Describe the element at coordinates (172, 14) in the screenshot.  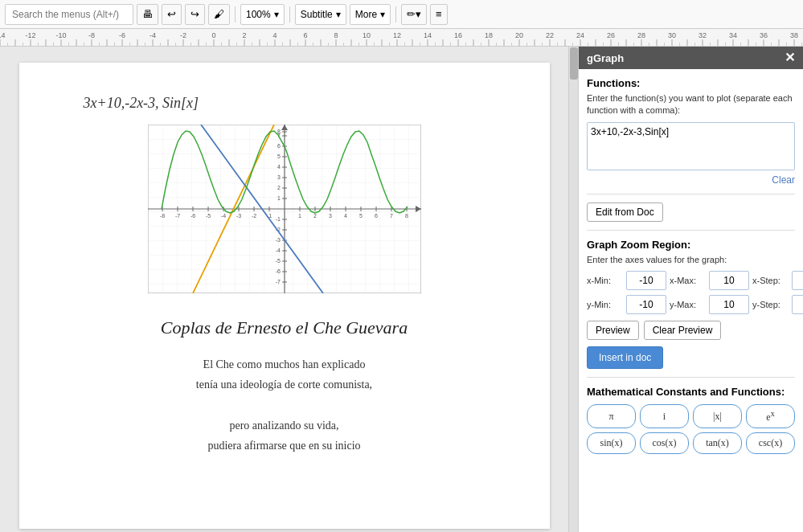
I see `undo-button: ↩` at that location.